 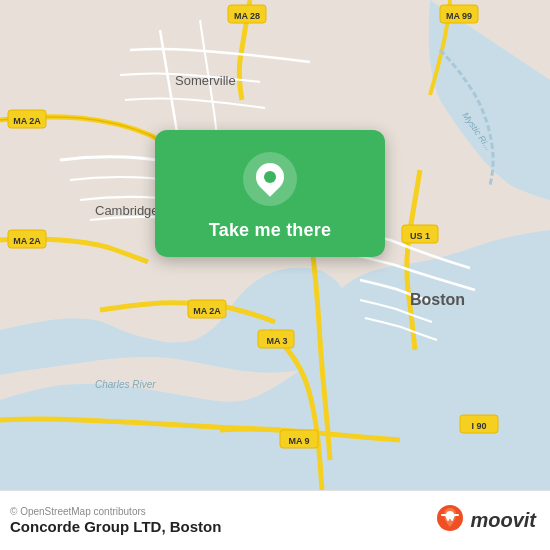 What do you see at coordinates (275, 520) in the screenshot?
I see `bottom-bar: © OpenStreetMap contributors Concorde Gr…` at bounding box center [275, 520].